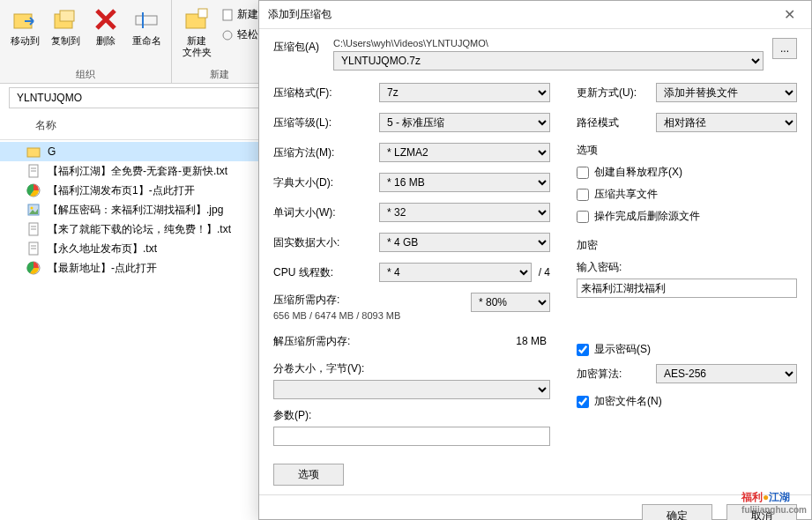  I want to click on file-name: 【福利江湖发布页1】-点此打开, so click(122, 190).